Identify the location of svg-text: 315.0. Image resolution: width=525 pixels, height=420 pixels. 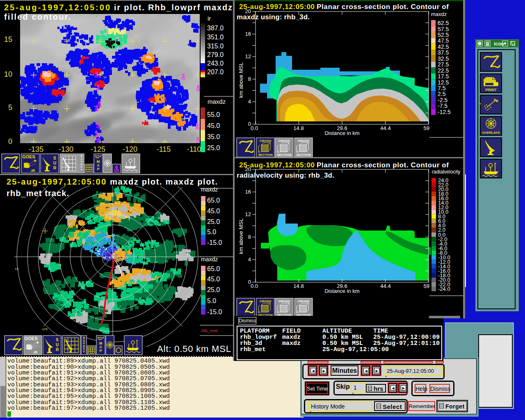
(215, 46).